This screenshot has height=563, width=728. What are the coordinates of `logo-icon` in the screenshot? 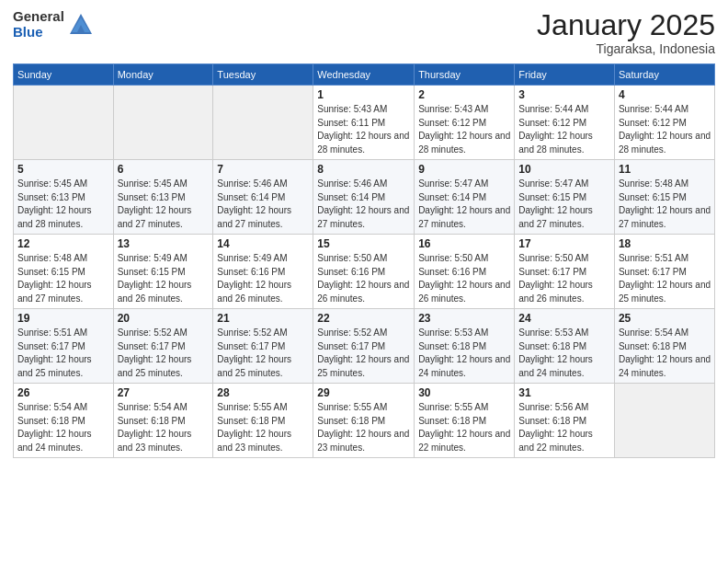 It's located at (81, 25).